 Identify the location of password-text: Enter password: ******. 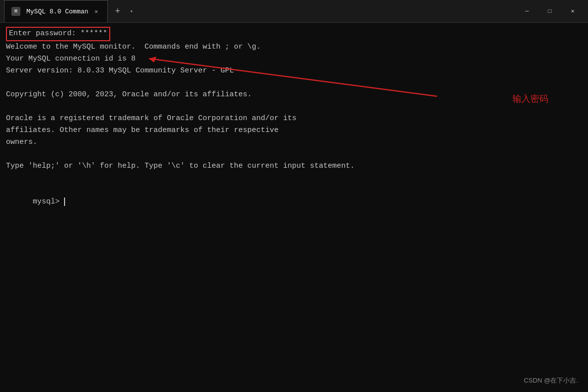
(58, 34).